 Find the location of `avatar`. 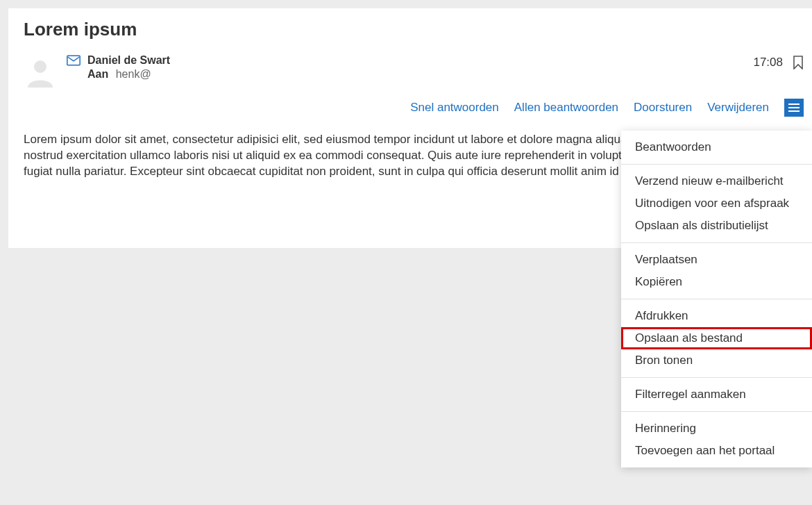

avatar is located at coordinates (40, 71).